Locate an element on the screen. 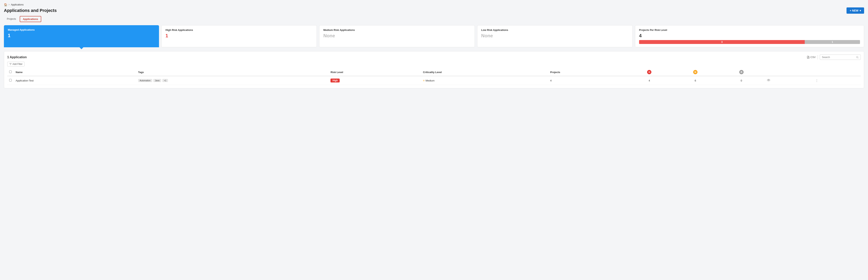  page-header: Applications and Projects + NEW ▾ is located at coordinates (434, 11).